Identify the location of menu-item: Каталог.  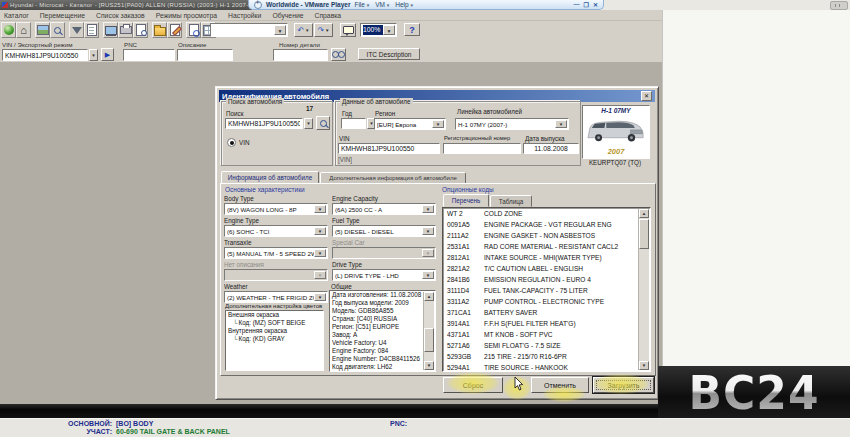
(16, 16).